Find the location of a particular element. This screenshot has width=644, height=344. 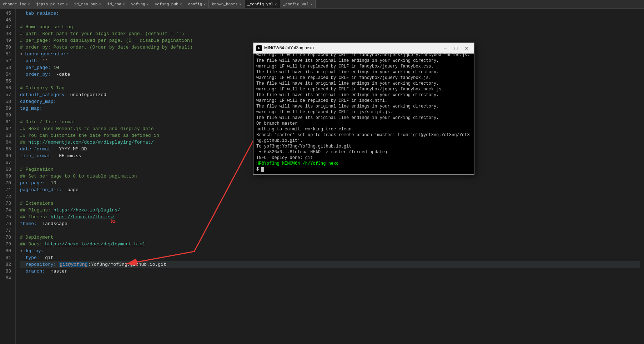

code-line-82: repository: git@yof3ng:Yof3ng/Yof3ng.git… is located at coordinates (330, 264).